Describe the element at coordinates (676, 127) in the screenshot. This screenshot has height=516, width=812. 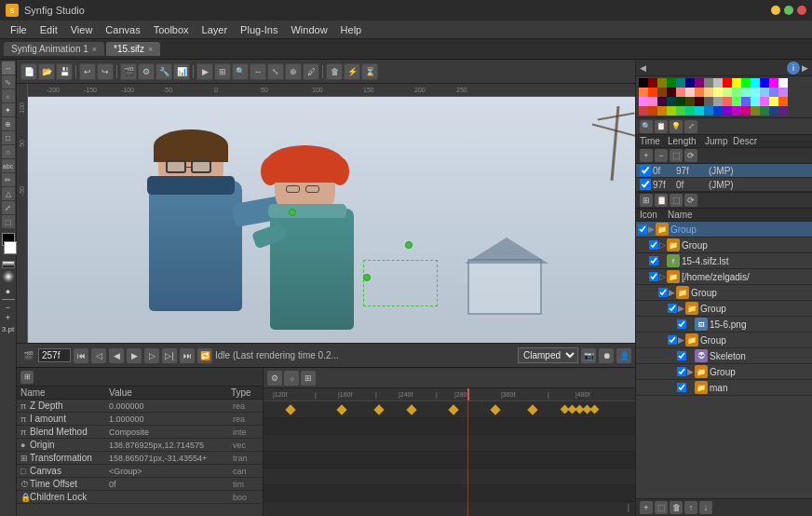
I see `color-tool-3: 💡` at that location.